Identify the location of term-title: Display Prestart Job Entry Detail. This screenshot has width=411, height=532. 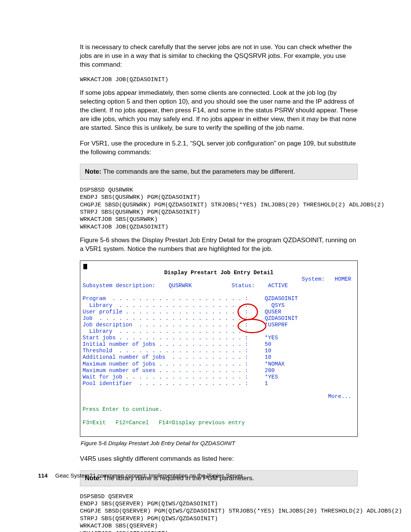
(219, 273).